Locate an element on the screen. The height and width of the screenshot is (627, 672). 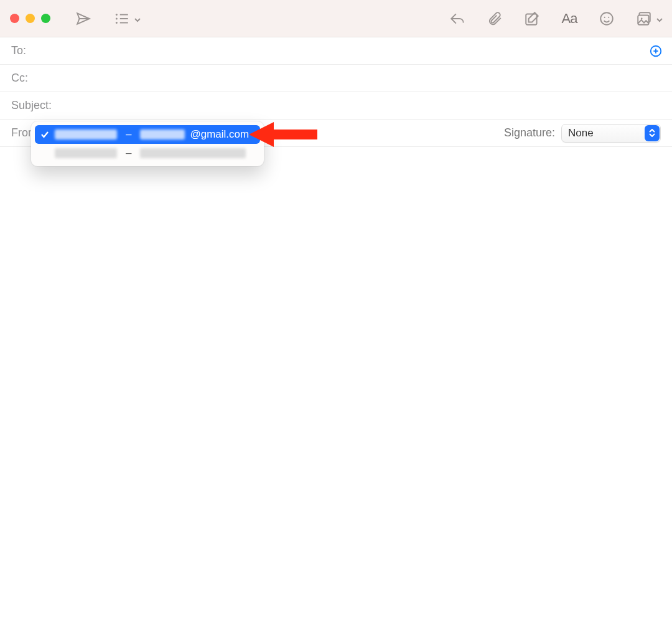
up-down-stepper-icon is located at coordinates (652, 133).